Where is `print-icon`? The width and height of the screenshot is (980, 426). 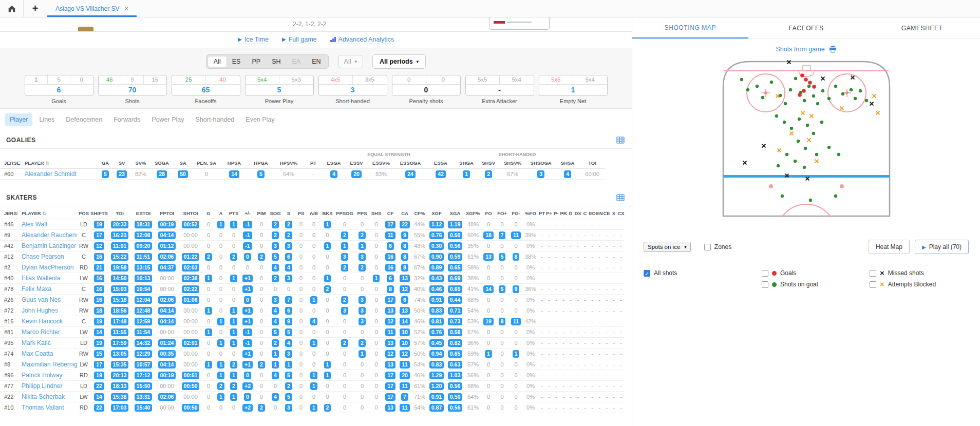 print-icon is located at coordinates (833, 49).